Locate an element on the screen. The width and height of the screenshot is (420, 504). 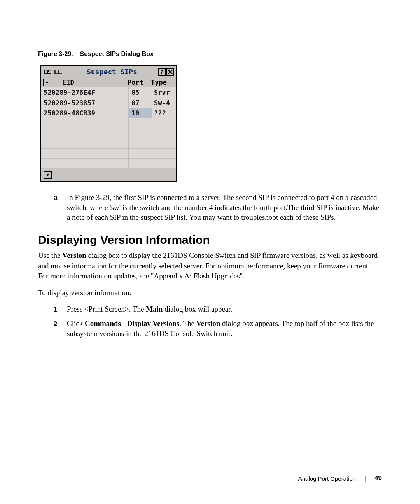
table-row: 250289-48CB39 10 ??? is located at coordinates (108, 113).